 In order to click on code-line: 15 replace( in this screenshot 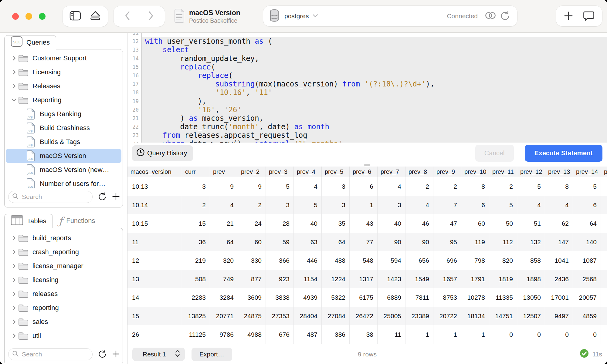, I will do `click(367, 67)`.